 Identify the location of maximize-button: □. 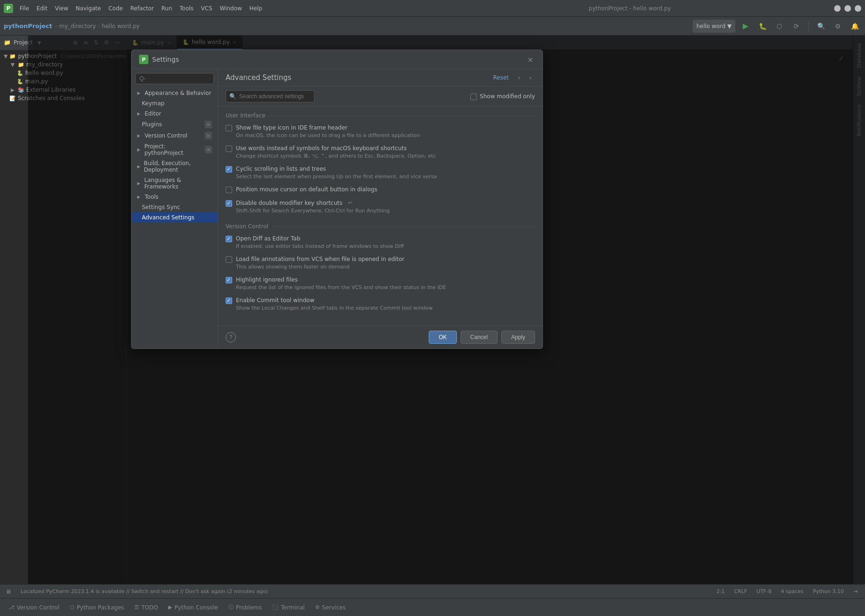
(848, 8).